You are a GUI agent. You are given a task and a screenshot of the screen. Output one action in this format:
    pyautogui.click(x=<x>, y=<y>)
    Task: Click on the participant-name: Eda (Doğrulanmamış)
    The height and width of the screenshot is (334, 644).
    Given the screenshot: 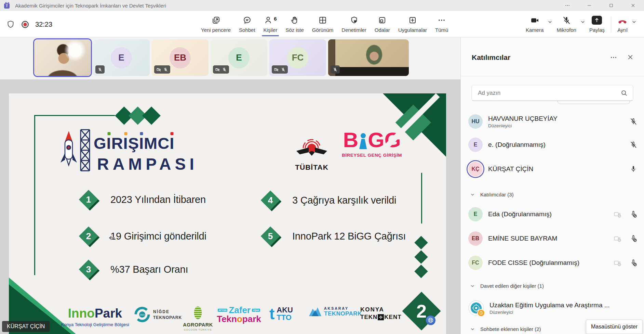 What is the action you would take?
    pyautogui.click(x=520, y=214)
    